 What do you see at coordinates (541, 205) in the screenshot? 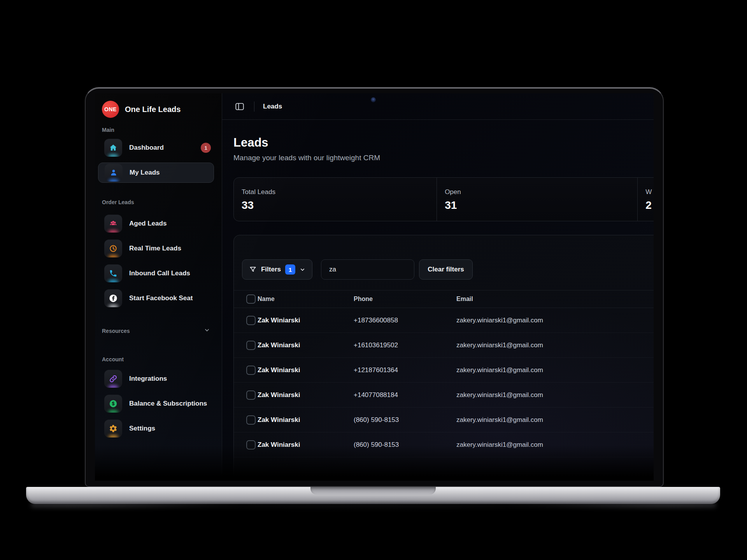
I see `stat-value: 31` at bounding box center [541, 205].